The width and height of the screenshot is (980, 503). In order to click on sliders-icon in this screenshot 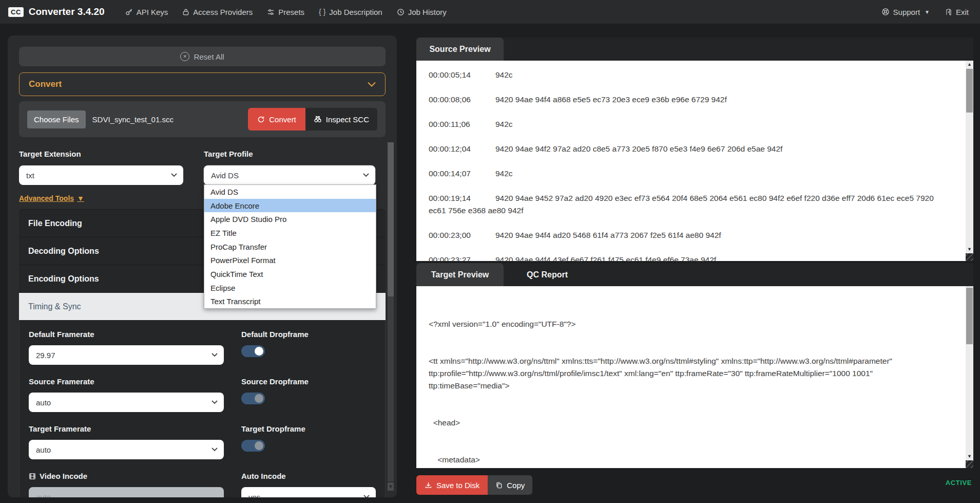, I will do `click(271, 12)`.